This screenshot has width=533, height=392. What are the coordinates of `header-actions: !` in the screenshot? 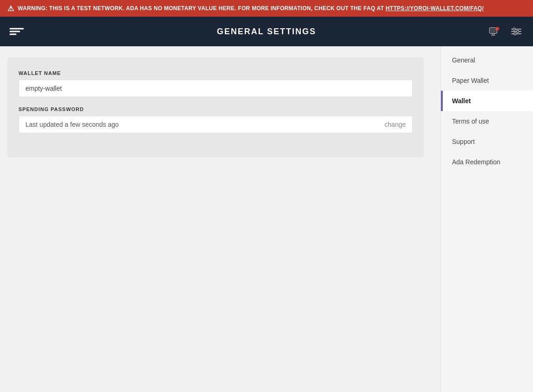 It's located at (505, 31).